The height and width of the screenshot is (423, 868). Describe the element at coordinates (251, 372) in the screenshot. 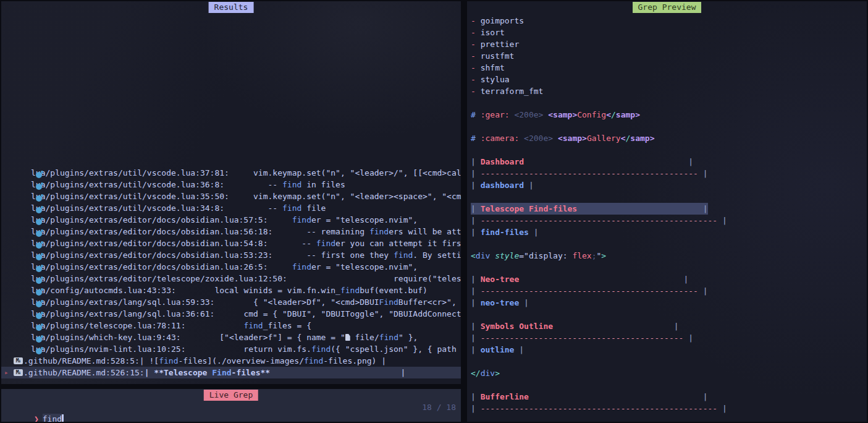

I see `text-segment: -files**` at that location.